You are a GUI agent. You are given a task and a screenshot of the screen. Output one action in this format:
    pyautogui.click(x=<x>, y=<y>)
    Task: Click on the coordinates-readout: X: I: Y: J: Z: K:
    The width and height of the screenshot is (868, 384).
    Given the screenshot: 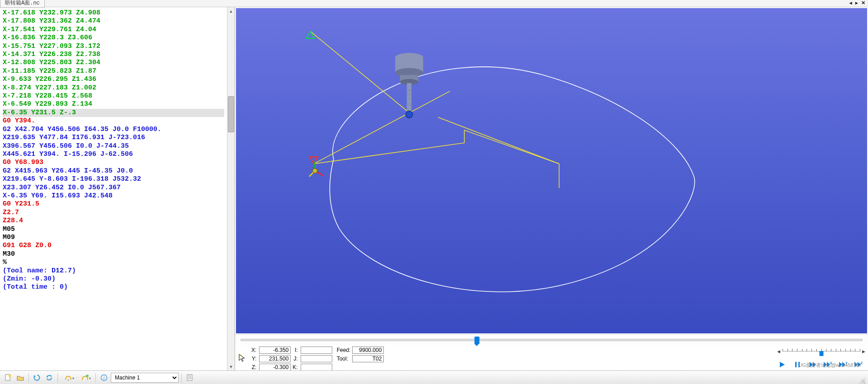 What is the action you would take?
    pyautogui.click(x=292, y=358)
    